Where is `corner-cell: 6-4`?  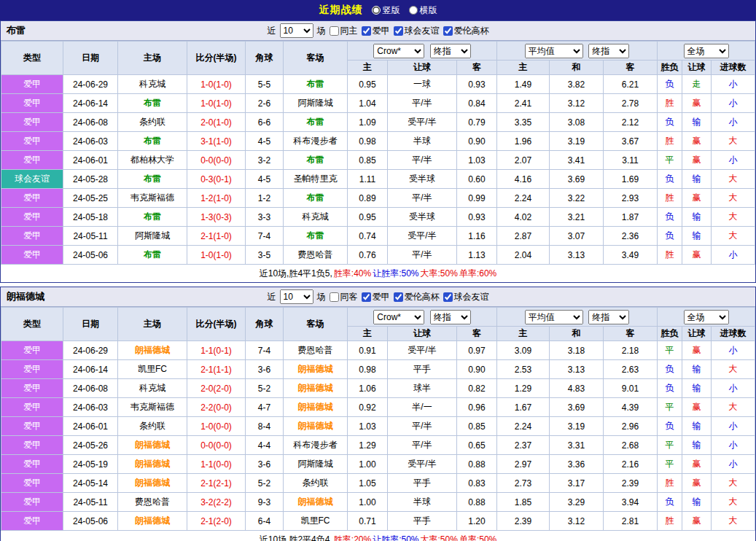
corner-cell: 6-4 is located at coordinates (265, 521).